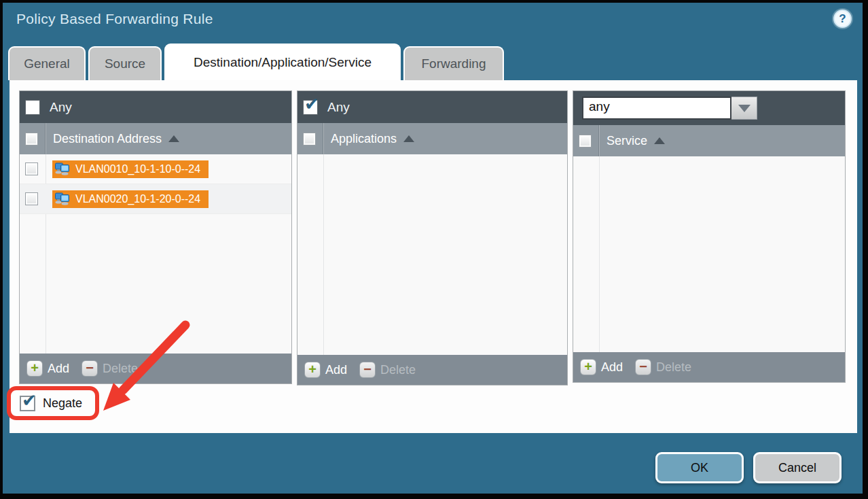 This screenshot has height=499, width=868. I want to click on ok-button: OK, so click(700, 468).